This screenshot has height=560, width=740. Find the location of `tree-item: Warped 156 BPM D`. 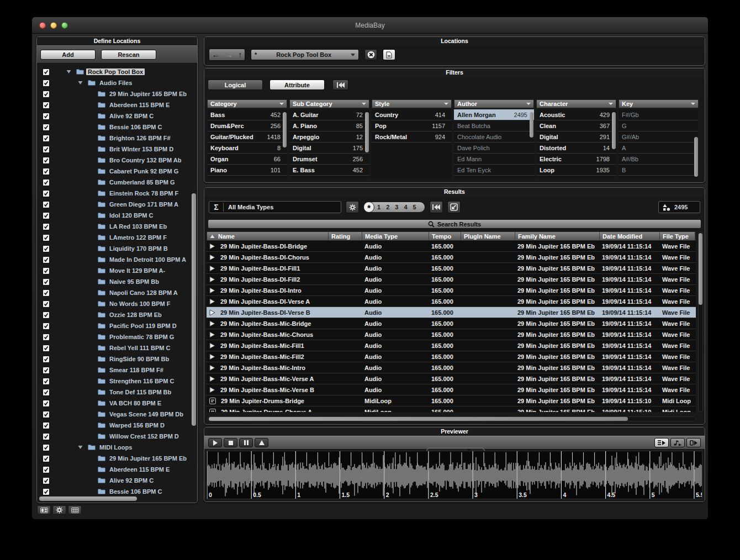

tree-item: Warped 156 BPM D is located at coordinates (115, 425).